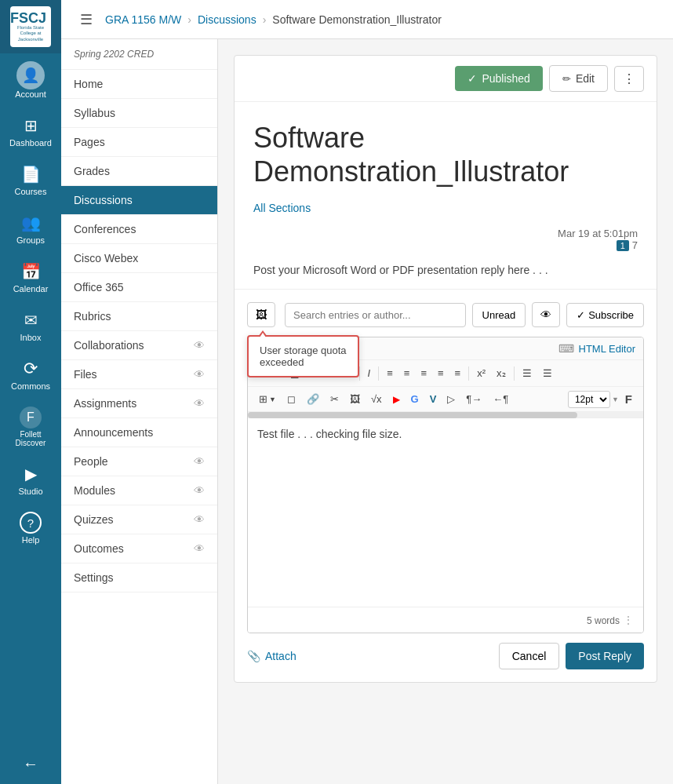 Image resolution: width=673 pixels, height=784 pixels. What do you see at coordinates (446, 512) in the screenshot?
I see `editor-content-area: Test file . . . checking file size.` at bounding box center [446, 512].